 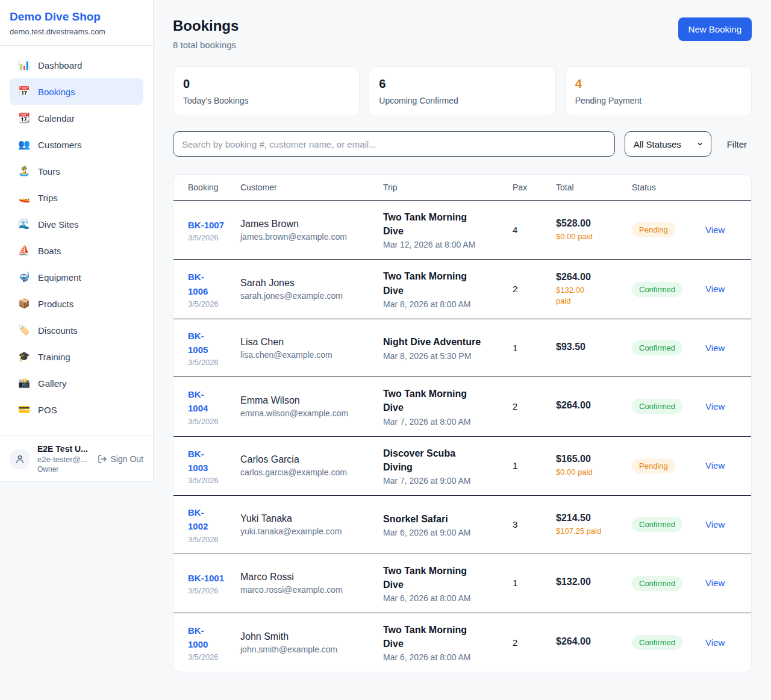 What do you see at coordinates (445, 356) in the screenshot?
I see `trip-time: Mar 8, 2026 at 5:30 PM` at bounding box center [445, 356].